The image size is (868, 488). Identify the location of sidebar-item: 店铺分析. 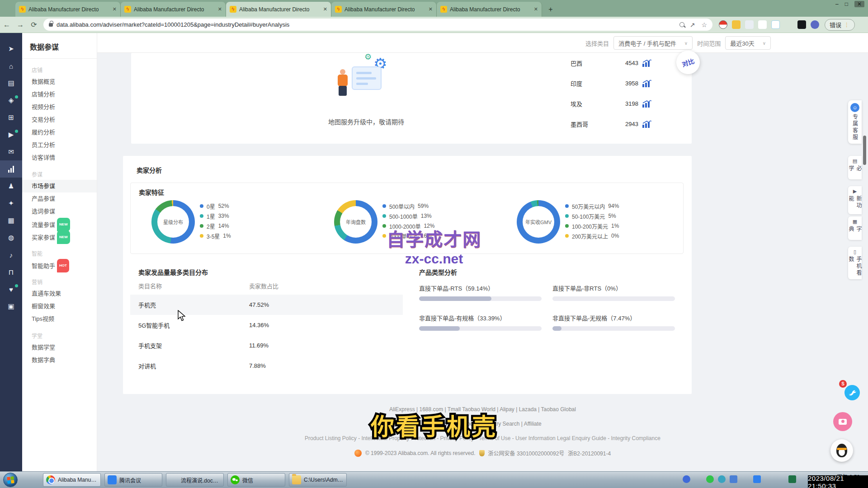
(60, 94).